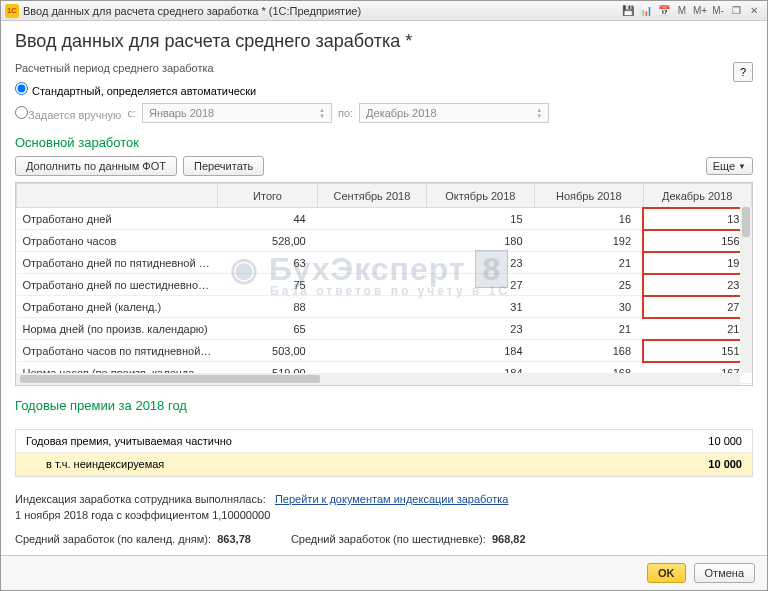 The height and width of the screenshot is (591, 768). I want to click on avg-sixday: Средний заработок (по шестидневке): 968,…, so click(408, 539).